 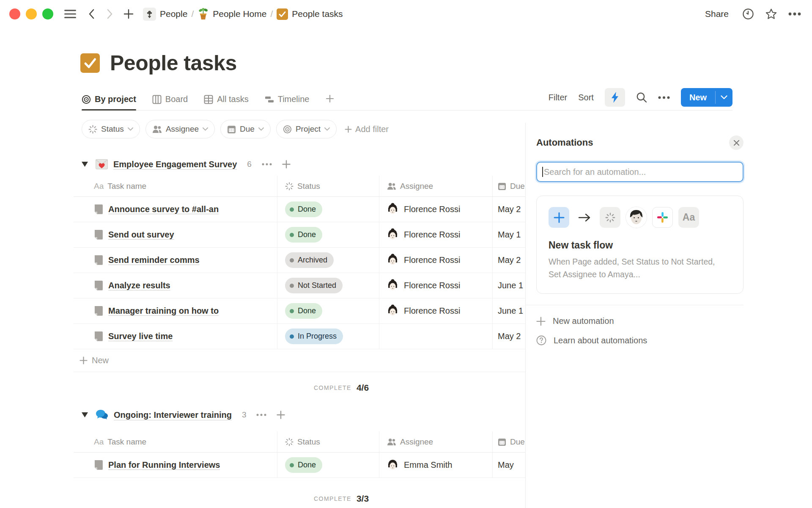 I want to click on status-action-icon, so click(x=610, y=218).